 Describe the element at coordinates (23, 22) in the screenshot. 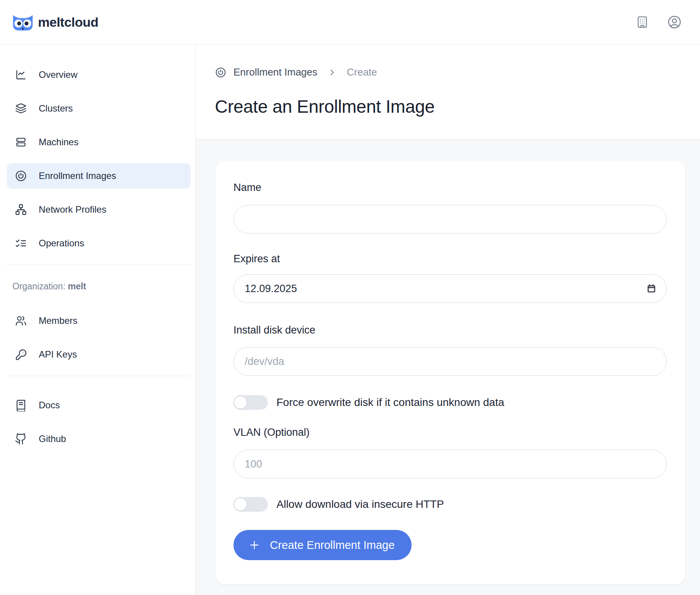

I see `meltcloud-owl-icon` at that location.